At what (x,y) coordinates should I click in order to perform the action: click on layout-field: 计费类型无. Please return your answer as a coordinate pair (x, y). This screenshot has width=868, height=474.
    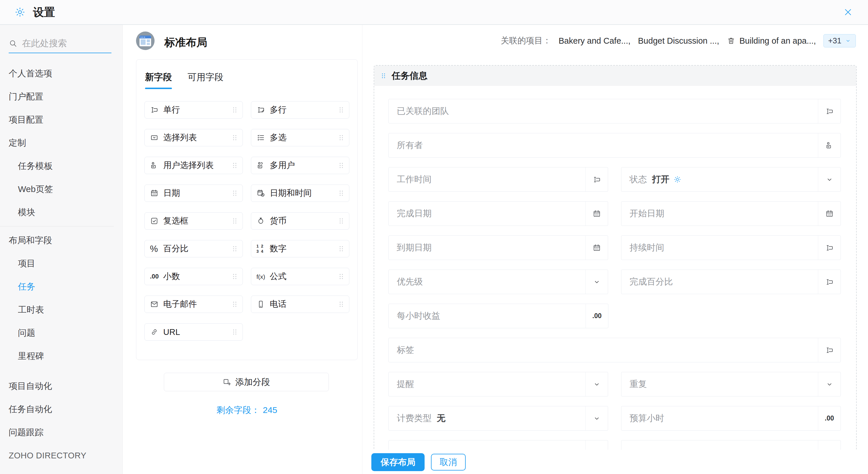
    Looking at the image, I should click on (498, 418).